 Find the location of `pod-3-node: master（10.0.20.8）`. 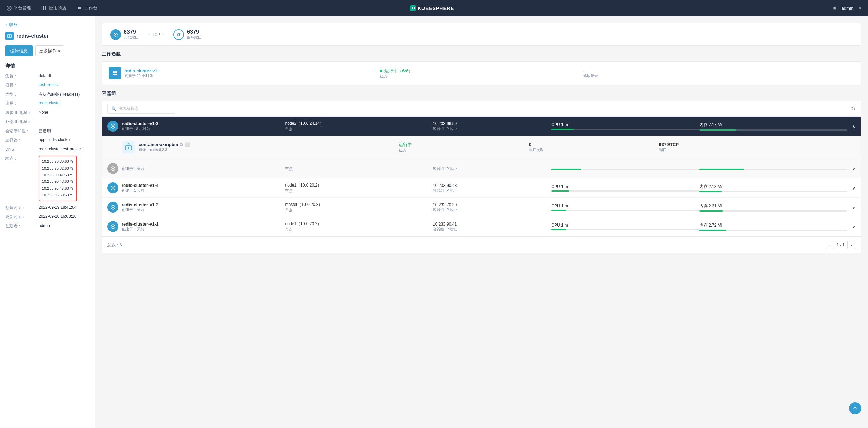

pod-3-node: master（10.0.20.8） is located at coordinates (359, 205).